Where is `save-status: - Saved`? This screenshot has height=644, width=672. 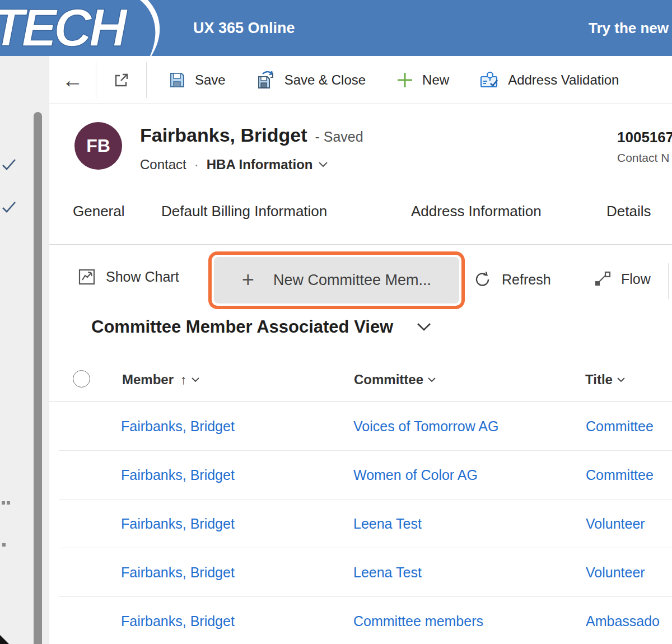
save-status: - Saved is located at coordinates (339, 137).